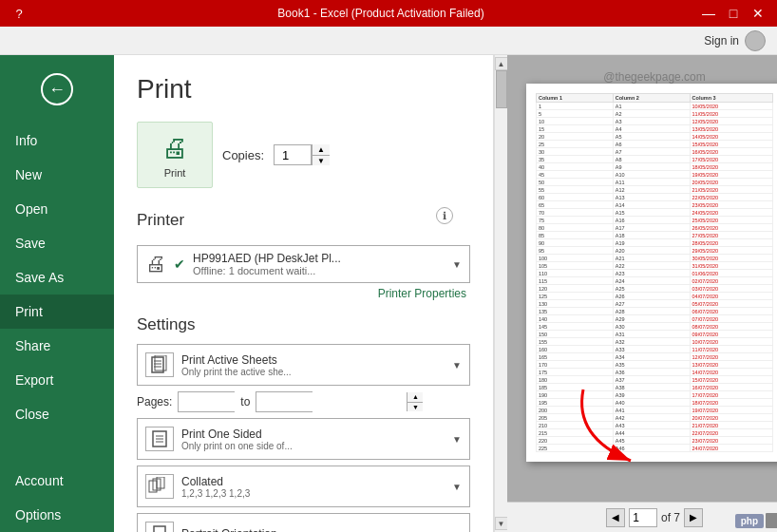 This screenshot has width=777, height=532. What do you see at coordinates (655, 251) in the screenshot?
I see `table-row: 95A2029/05/2020` at bounding box center [655, 251].